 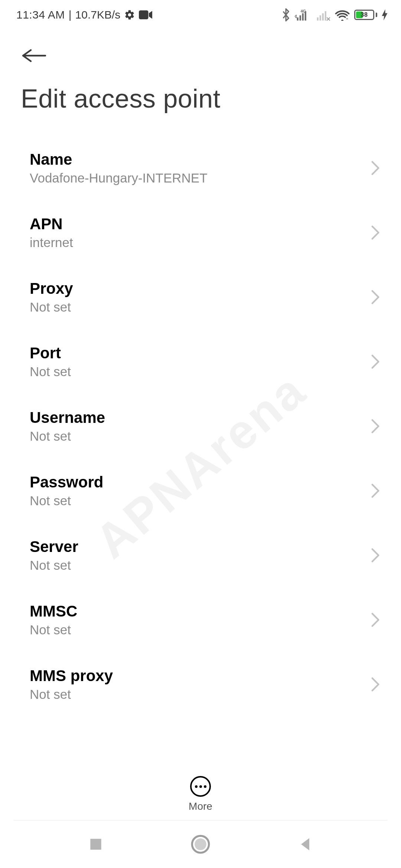 What do you see at coordinates (305, 844) in the screenshot?
I see `nav-back-button` at bounding box center [305, 844].